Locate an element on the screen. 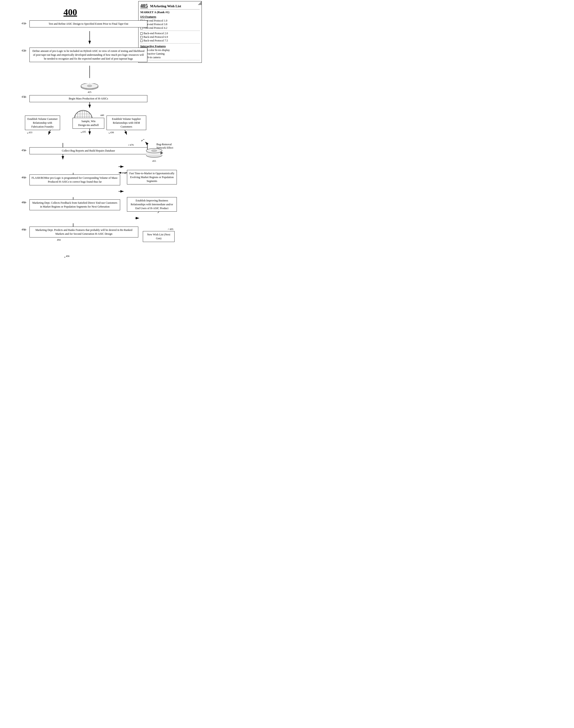  box-430: Begin Mass Production of H-ASICs is located at coordinates (88, 99).